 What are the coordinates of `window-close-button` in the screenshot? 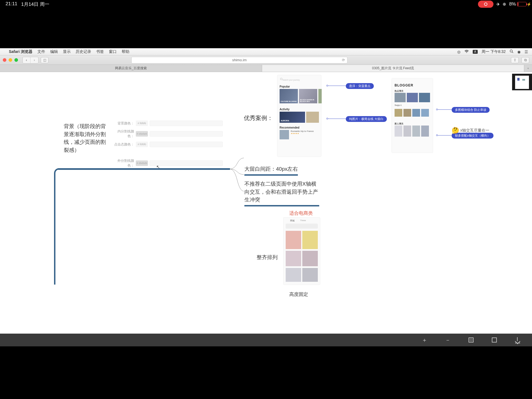 It's located at (4, 60).